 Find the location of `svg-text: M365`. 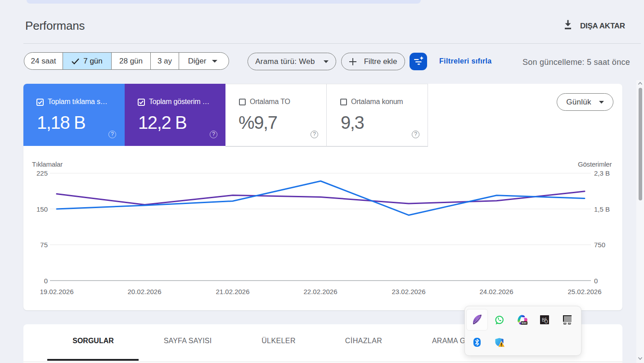

svg-text: M365 is located at coordinates (524, 323).